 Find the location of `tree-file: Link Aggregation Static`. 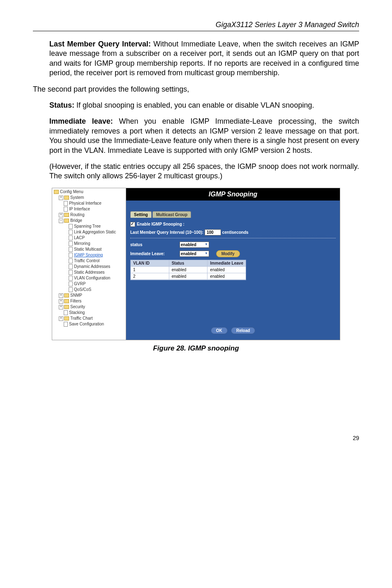

tree-file: Link Aggregation Static is located at coordinates (89, 232).